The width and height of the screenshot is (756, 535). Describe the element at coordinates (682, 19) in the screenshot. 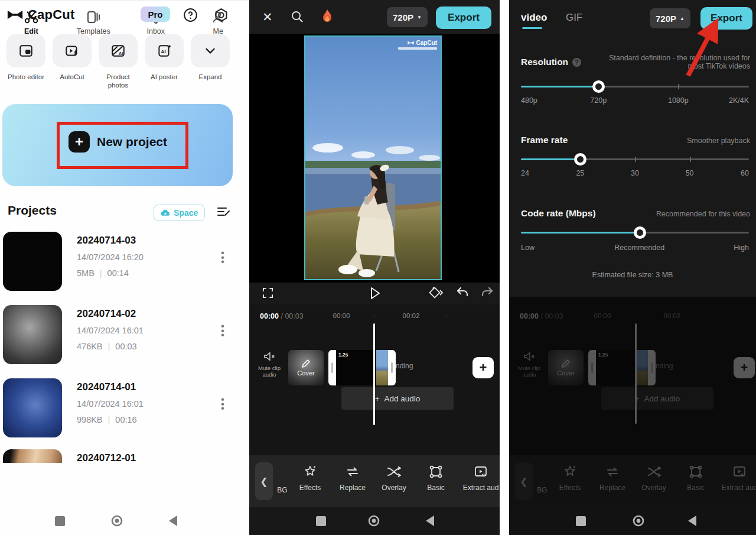

I see `caret-up-icon: ▲` at that location.